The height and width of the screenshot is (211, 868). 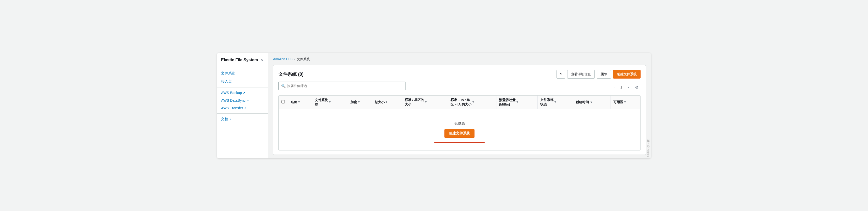 I want to click on sort-icon: ▼, so click(x=591, y=102).